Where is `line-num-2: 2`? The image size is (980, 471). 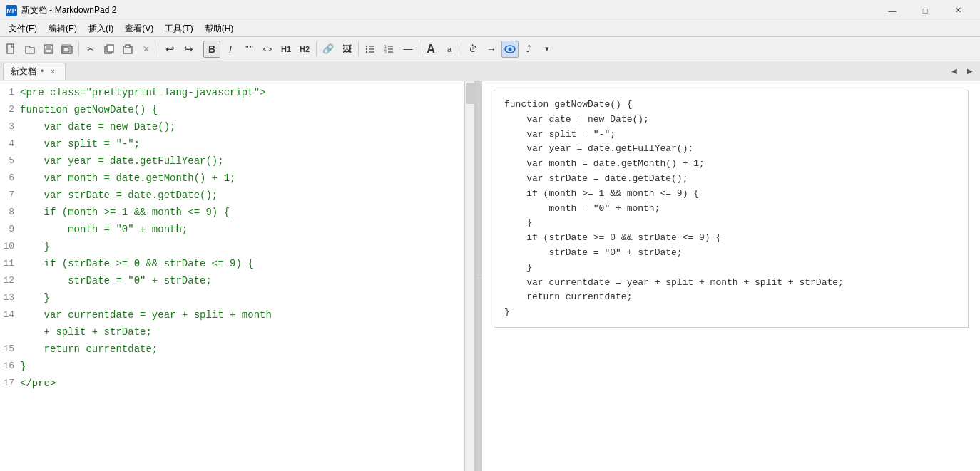
line-num-2: 2 is located at coordinates (10, 110).